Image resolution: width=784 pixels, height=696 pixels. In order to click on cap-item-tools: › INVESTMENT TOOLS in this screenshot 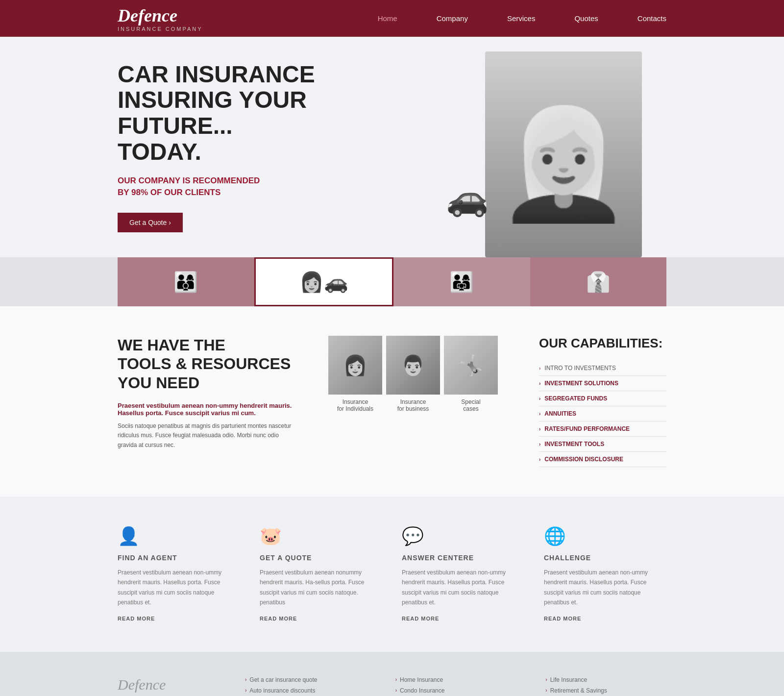, I will do `click(603, 444)`.